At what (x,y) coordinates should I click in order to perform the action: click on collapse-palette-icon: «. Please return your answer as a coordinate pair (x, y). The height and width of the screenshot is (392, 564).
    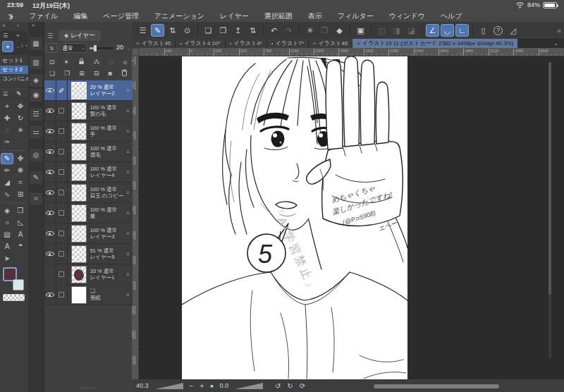
    Looking at the image, I should click on (4, 25).